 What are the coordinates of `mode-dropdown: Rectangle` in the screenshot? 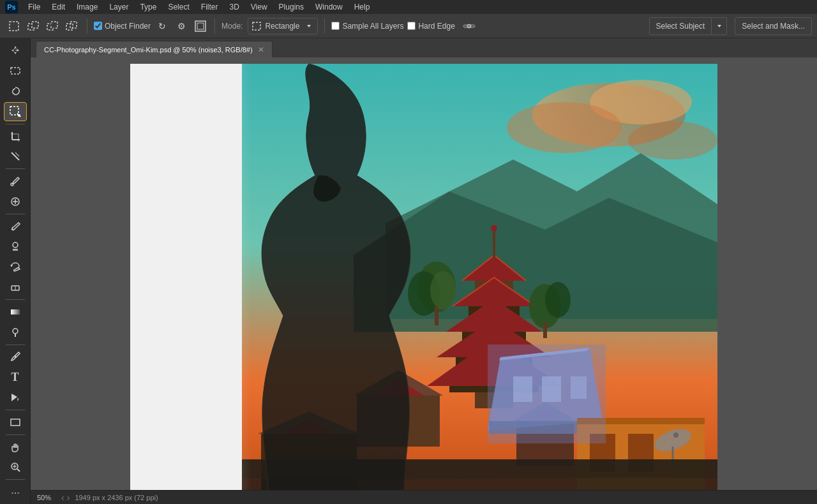 It's located at (283, 26).